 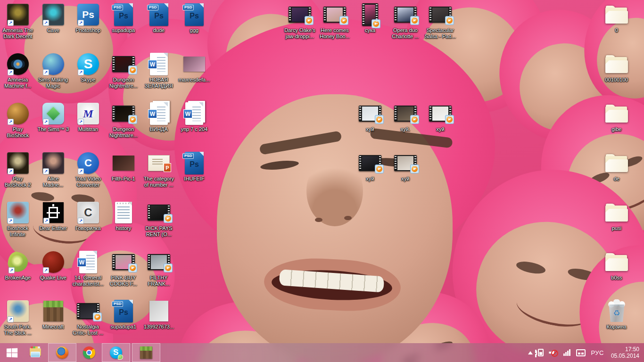 I want to click on desktop-icon: ▶ хуй., so click(x=405, y=117).